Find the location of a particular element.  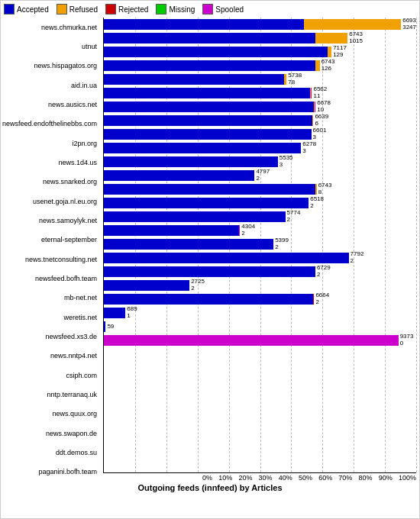

y-label: news.tnetconsulting.net is located at coordinates (52, 260).